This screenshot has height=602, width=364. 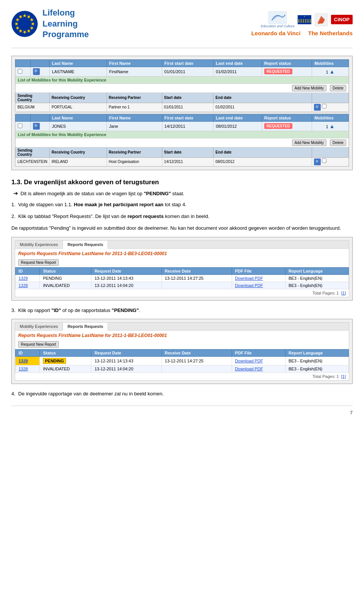 I want to click on subheader-row-2: List of Mobilities for this Mobility Exp…, so click(x=182, y=134).